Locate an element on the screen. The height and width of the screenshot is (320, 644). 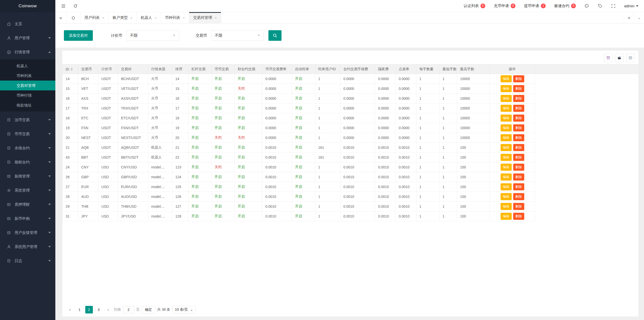
page-button-2: 2 is located at coordinates (89, 310).